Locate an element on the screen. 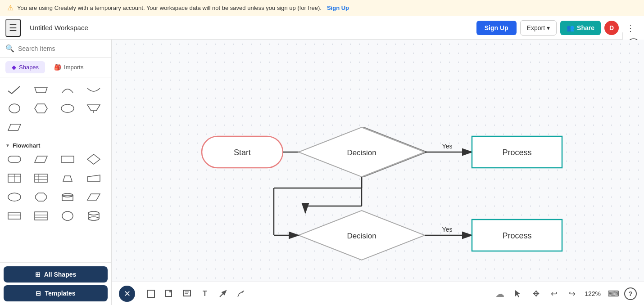 Image resolution: width=644 pixels, height=305 pixels. draw-tool is located at coordinates (241, 294).